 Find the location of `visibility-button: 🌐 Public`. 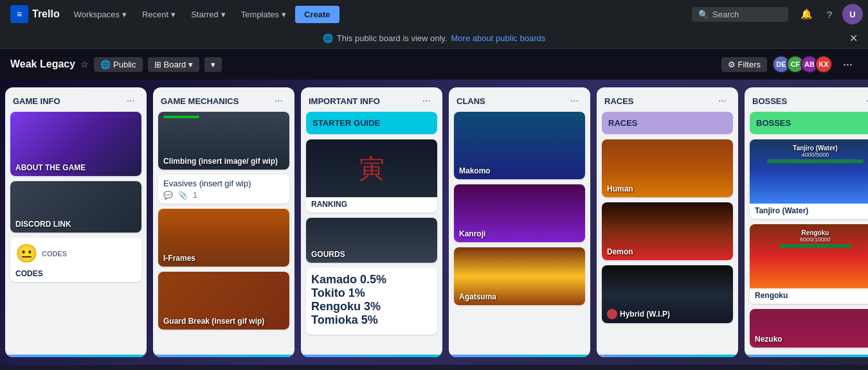

visibility-button: 🌐 Public is located at coordinates (118, 64).